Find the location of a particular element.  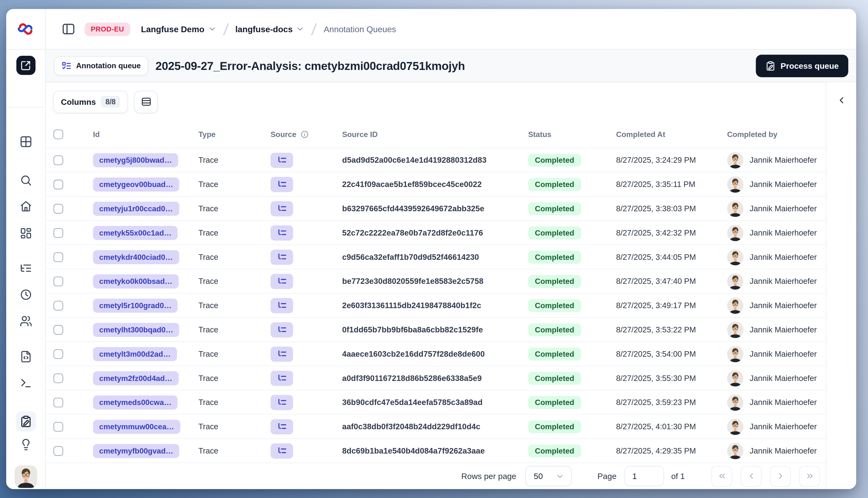

table-row: cmetym2fz00d4ad… Trace a0df3f901167218d8… is located at coordinates (436, 378).